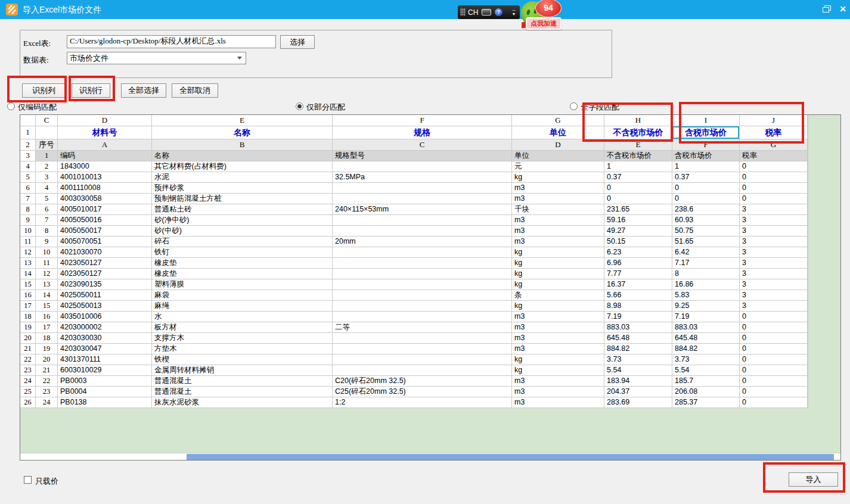 This screenshot has width=850, height=504. What do you see at coordinates (46, 120) in the screenshot?
I see `column-letter: C` at bounding box center [46, 120].